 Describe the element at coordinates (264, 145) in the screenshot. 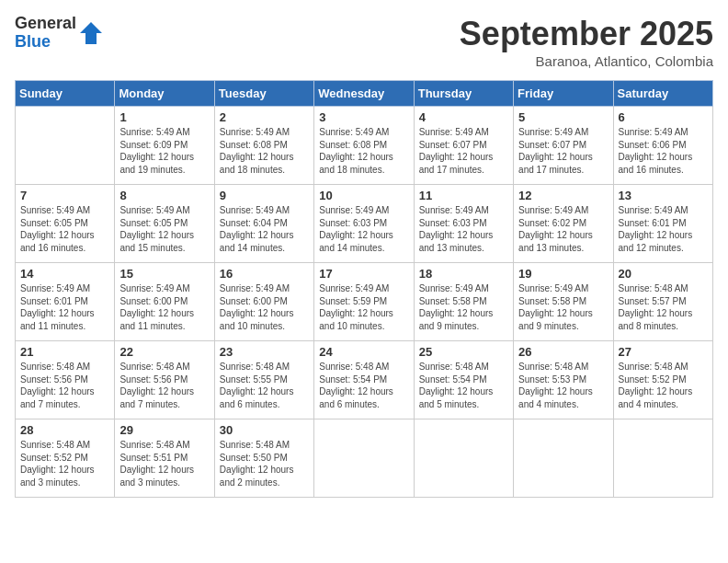

I see `calendar-cell: 2Sunrise: 5:49 AM Sunset: 6:08 PM Daylig…` at that location.